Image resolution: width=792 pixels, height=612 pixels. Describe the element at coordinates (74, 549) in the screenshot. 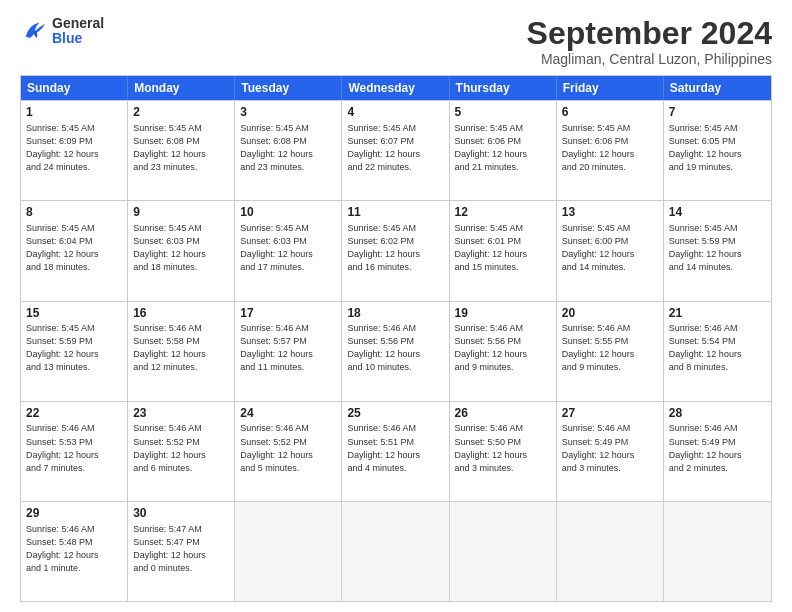

I see `day-info-29: Sunrise: 5:46 AM Sunset: 5:48 PM Dayligh…` at that location.